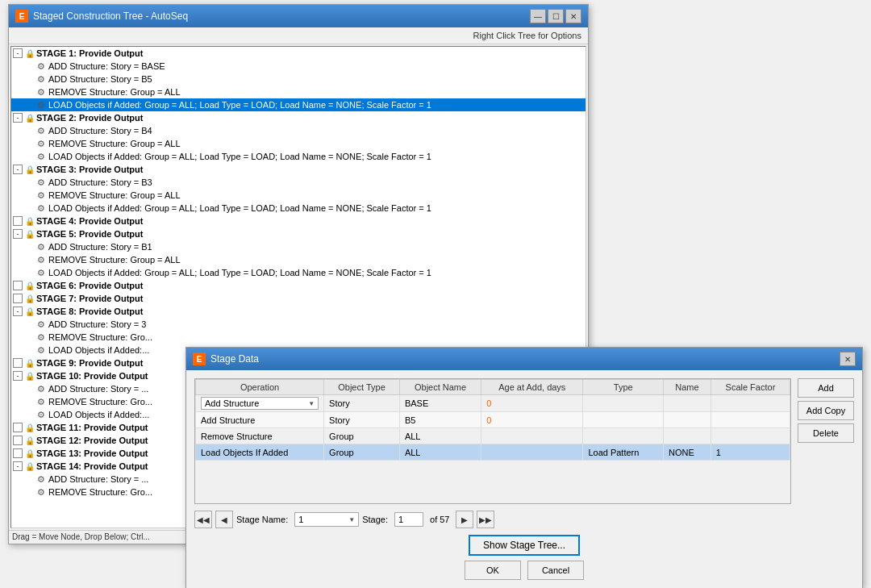 The height and width of the screenshot is (588, 871). I want to click on stage-name-dropdown-arrow: ▼, so click(352, 519).